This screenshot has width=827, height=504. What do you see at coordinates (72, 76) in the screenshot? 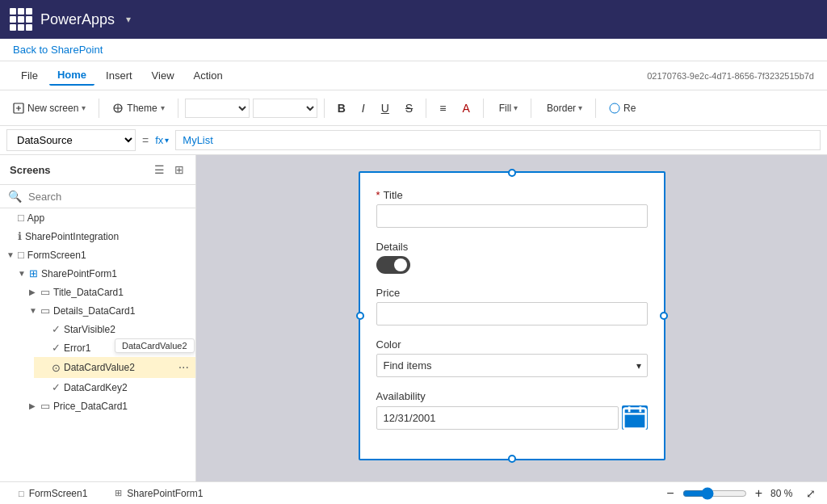
I see `menu-home: Home` at bounding box center [72, 76].